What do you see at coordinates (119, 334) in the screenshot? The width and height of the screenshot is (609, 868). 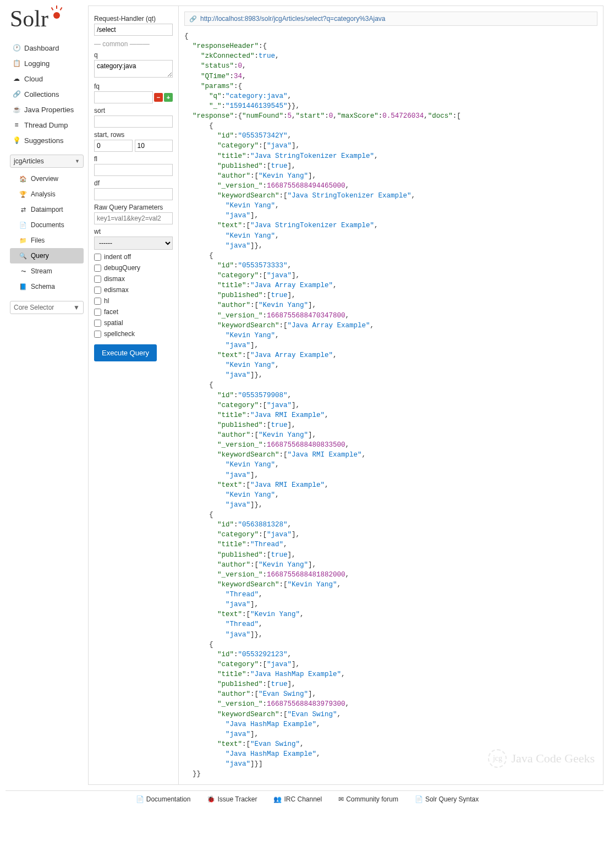 I see `label-spellcheck: spellcheck` at bounding box center [119, 334].